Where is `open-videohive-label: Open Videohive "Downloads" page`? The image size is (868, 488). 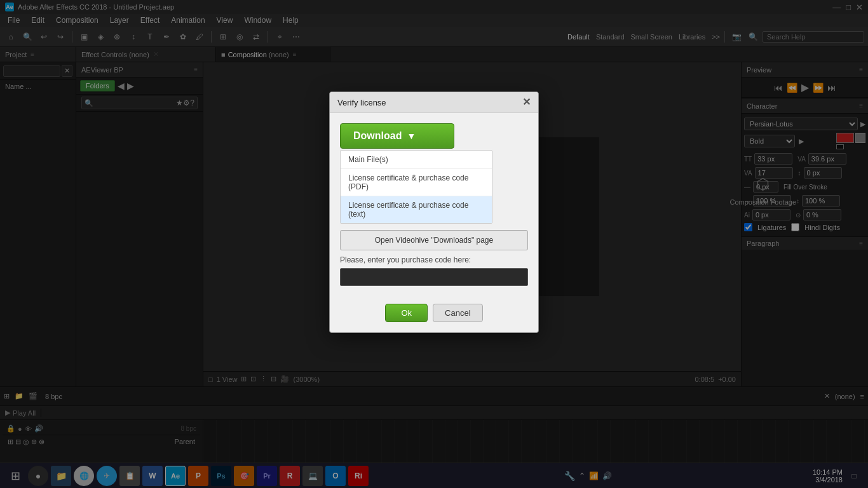 open-videohive-label: Open Videohive "Downloads" page is located at coordinates (434, 240).